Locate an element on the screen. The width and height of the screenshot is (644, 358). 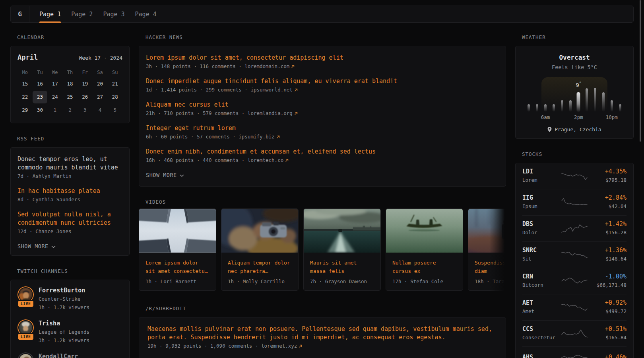
calendar-month: April is located at coordinates (28, 57).